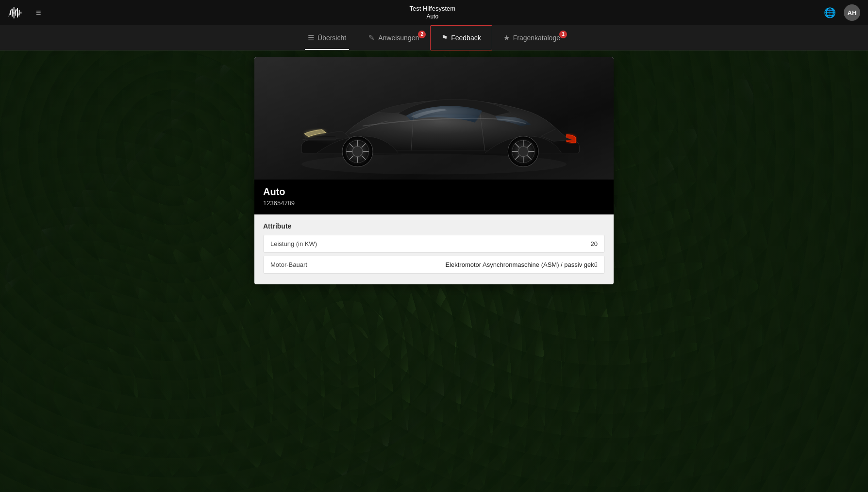  Describe the element at coordinates (294, 244) in the screenshot. I see `attribute-label-leistung: Leistung (in KW)` at that location.